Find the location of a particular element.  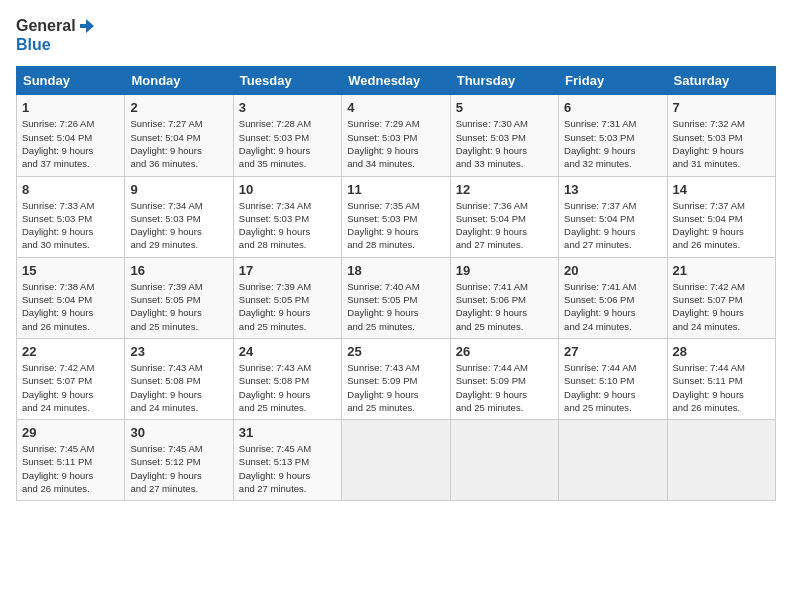

day-info: Sunrise: 7:36 AM Sunset: 5:04 PM Dayligh… is located at coordinates (504, 226).